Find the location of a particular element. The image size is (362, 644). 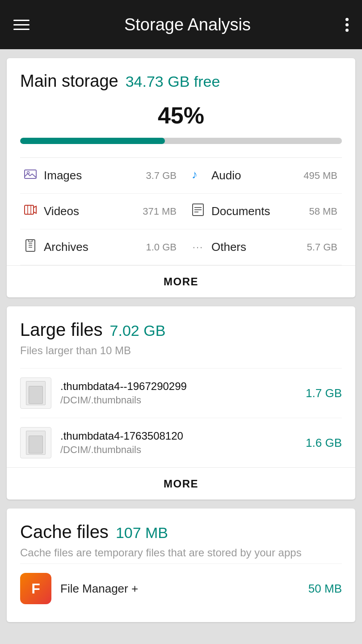

large-files-title: Large files is located at coordinates (62, 330).